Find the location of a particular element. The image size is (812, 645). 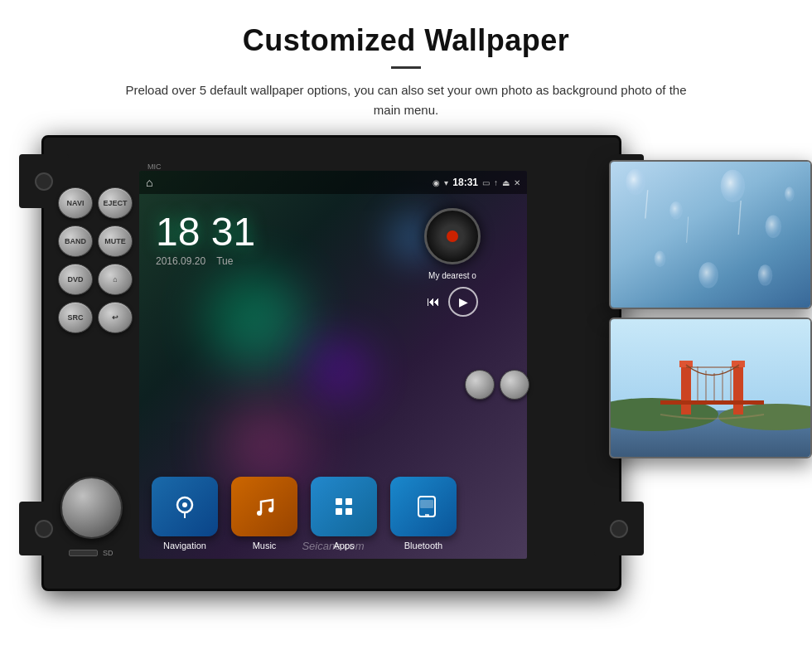

title-divider is located at coordinates (406, 68).